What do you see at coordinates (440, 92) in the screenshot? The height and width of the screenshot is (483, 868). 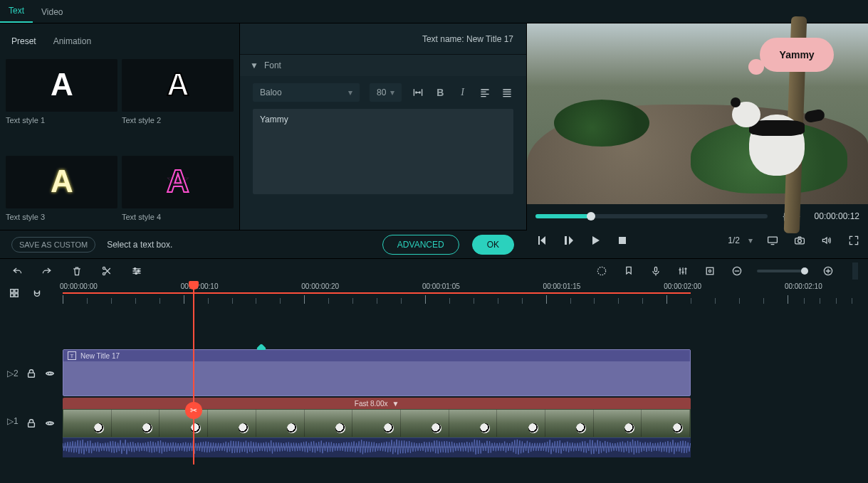 I see `bold-button: B` at bounding box center [440, 92].